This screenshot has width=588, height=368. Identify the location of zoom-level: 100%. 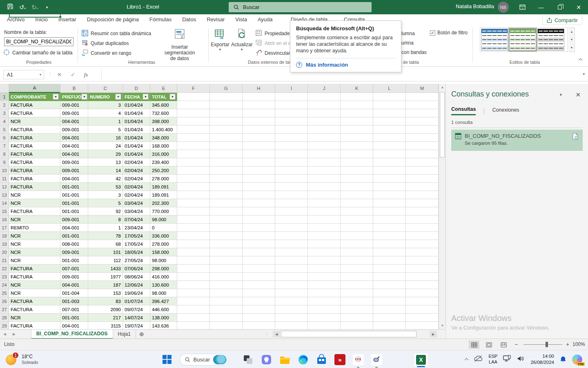
(579, 344).